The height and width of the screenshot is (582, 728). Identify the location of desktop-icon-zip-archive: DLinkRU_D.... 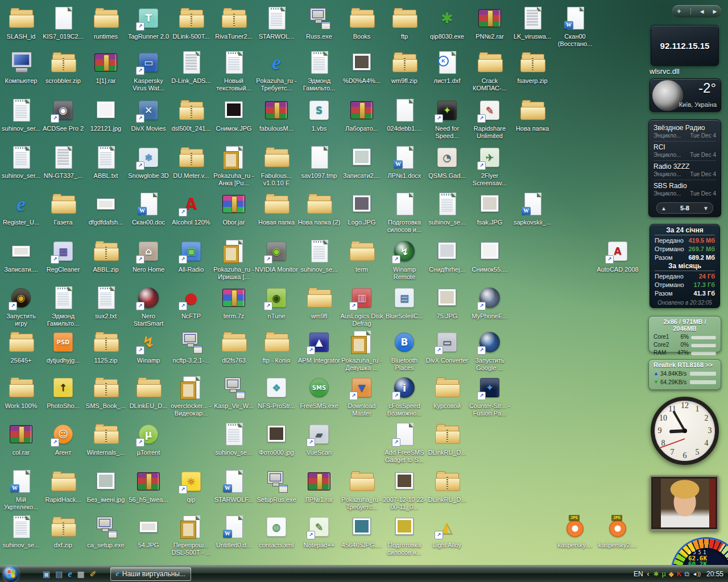
(447, 485).